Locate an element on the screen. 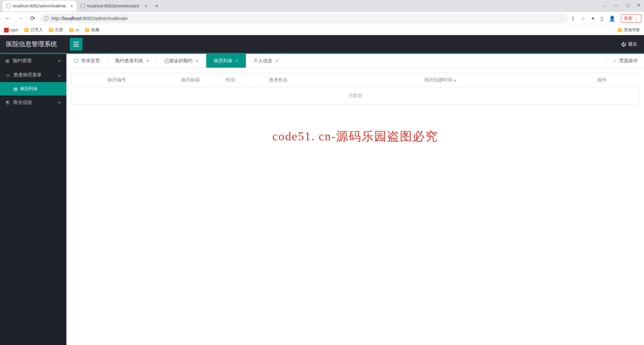 This screenshot has height=345, width=644. npm-icon is located at coordinates (6, 30).